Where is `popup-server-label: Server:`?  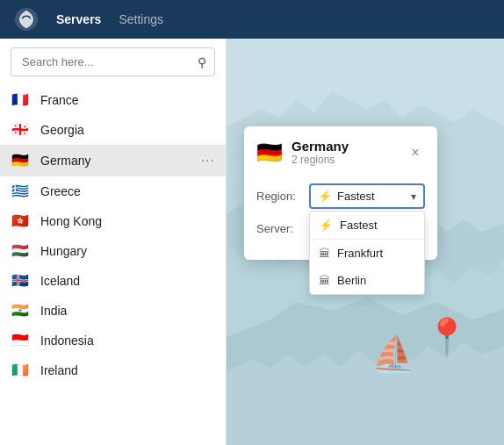 popup-server-label: Server: is located at coordinates (283, 228).